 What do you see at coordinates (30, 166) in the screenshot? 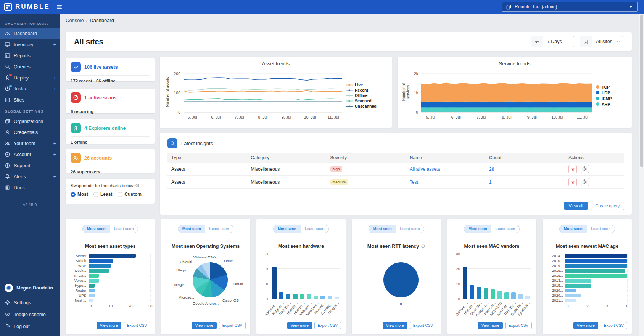
I see `sidebar-item-support: Support` at bounding box center [30, 166].